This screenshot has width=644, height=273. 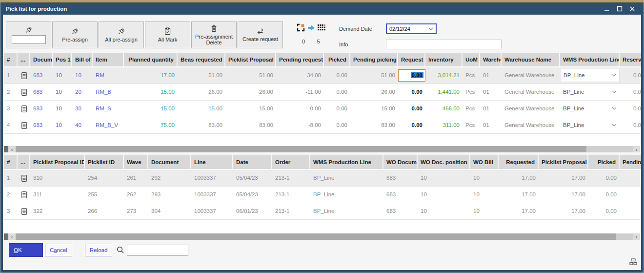 What do you see at coordinates (412, 75) in the screenshot?
I see `request-input: 0.00` at bounding box center [412, 75].